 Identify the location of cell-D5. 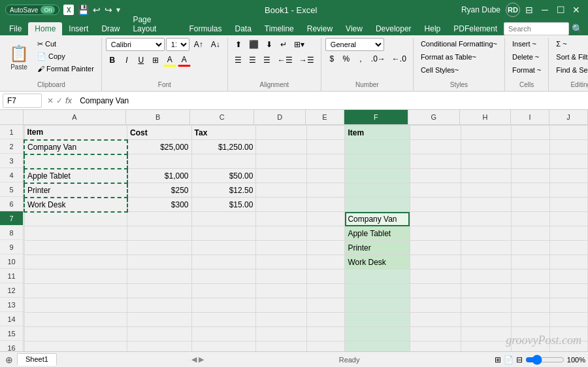
(282, 190).